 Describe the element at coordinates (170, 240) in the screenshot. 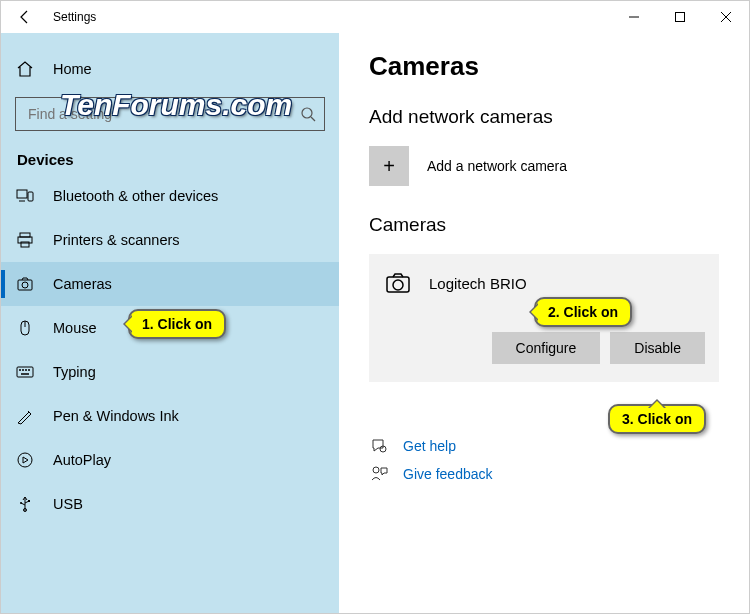

I see `sidebar-item-printers: Printers & scanners` at that location.